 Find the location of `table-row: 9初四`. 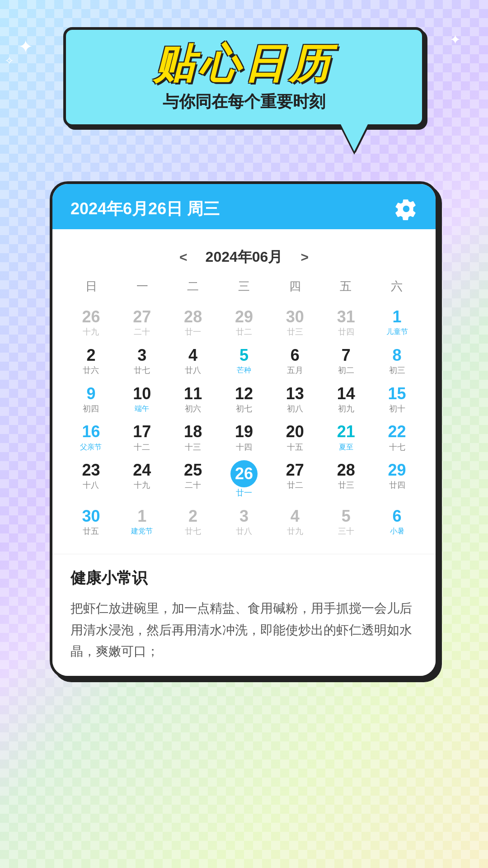

table-row: 9初四 is located at coordinates (91, 399).